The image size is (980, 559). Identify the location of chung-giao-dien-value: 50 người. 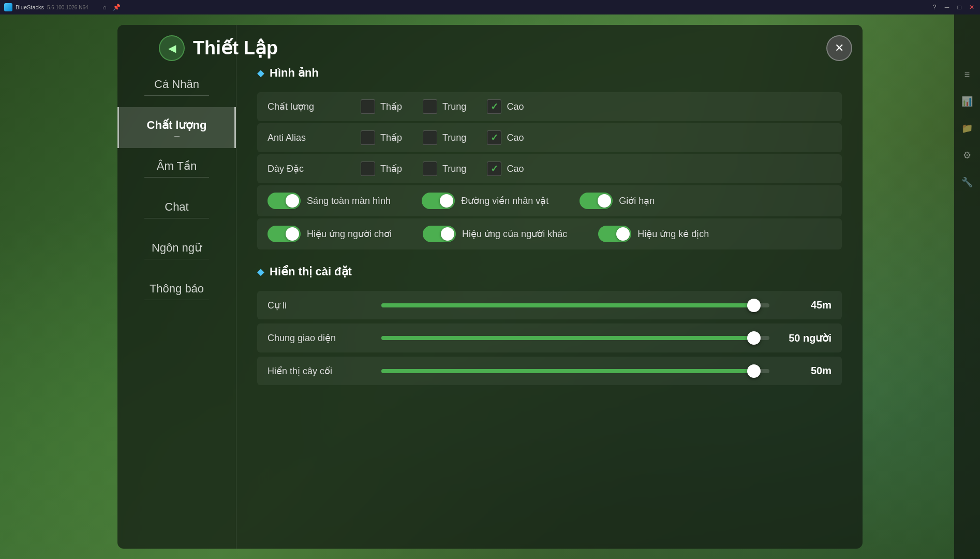
(806, 338).